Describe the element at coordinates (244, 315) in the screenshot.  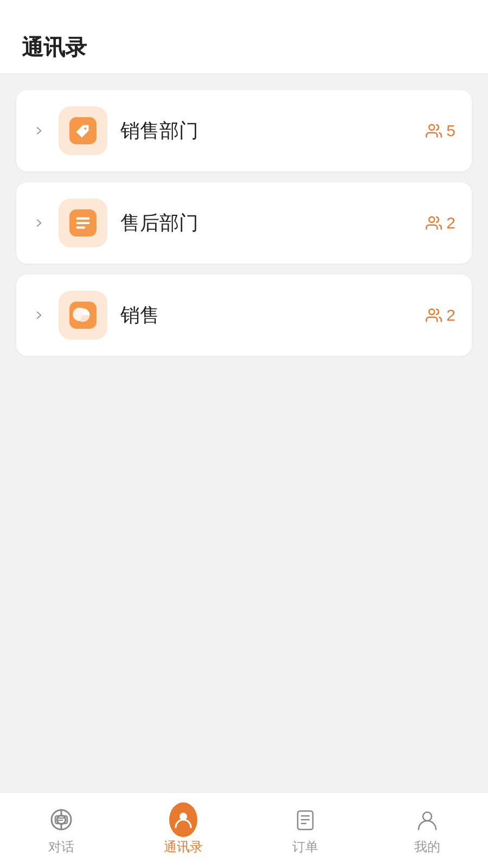
I see `dept-card-sales2: 销售 2` at that location.